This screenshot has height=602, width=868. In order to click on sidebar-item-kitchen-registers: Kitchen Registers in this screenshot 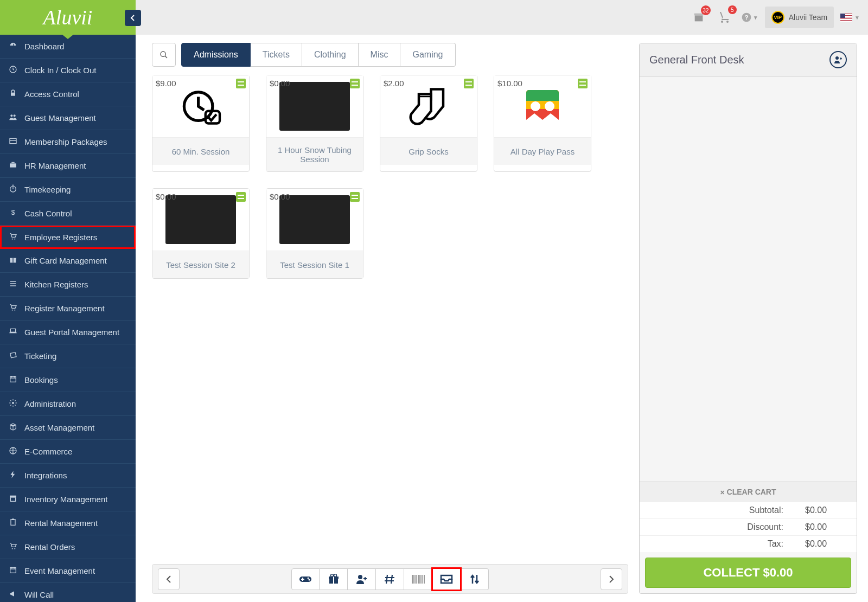, I will do `click(68, 285)`.